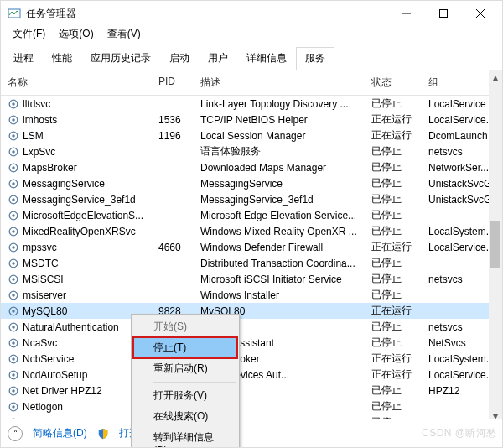  What do you see at coordinates (76, 391) in the screenshot?
I see `cell-name: Net Driver HPZ12` at bounding box center [76, 391].